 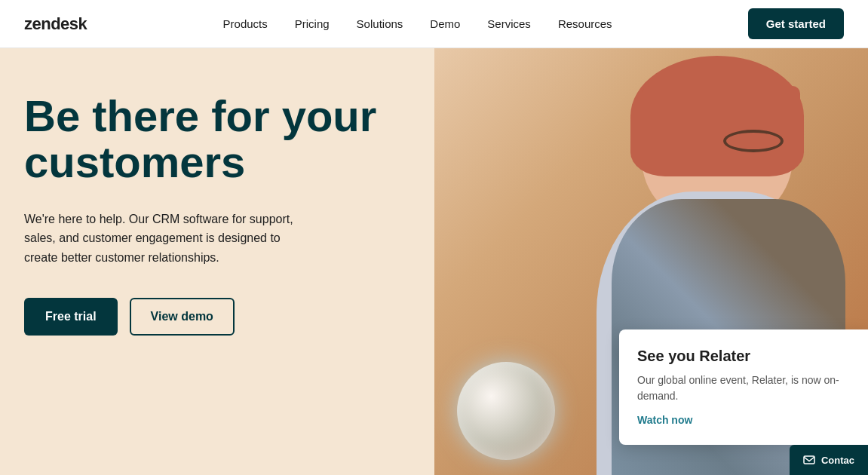 I want to click on nav-solutions: Solutions, so click(x=380, y=24).